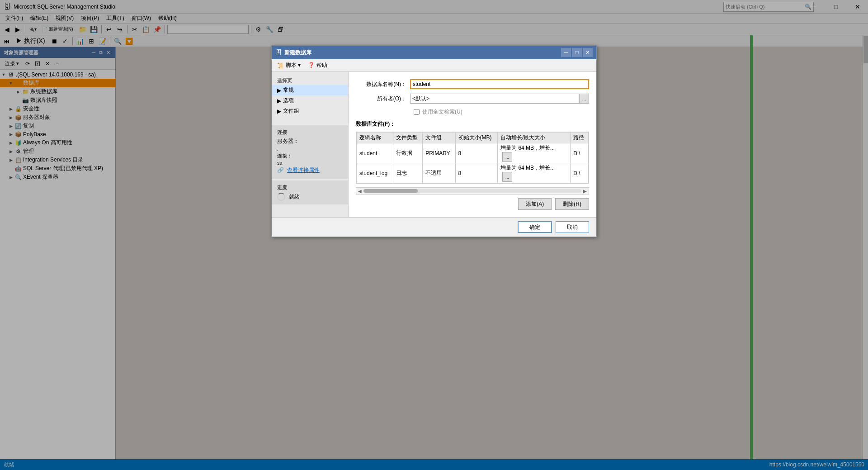  Describe the element at coordinates (572, 204) in the screenshot. I see `delete-button: 删除(R)` at that location.